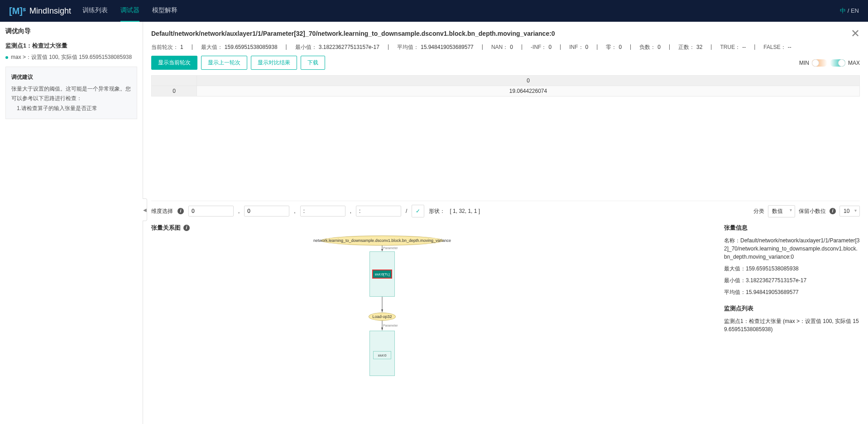 Image resolution: width=868 pixels, height=424 pixels. I want to click on button-row: 显示当前轮次 显示上一轮次 显示对比结果 下载 MIN MAX, so click(505, 63).